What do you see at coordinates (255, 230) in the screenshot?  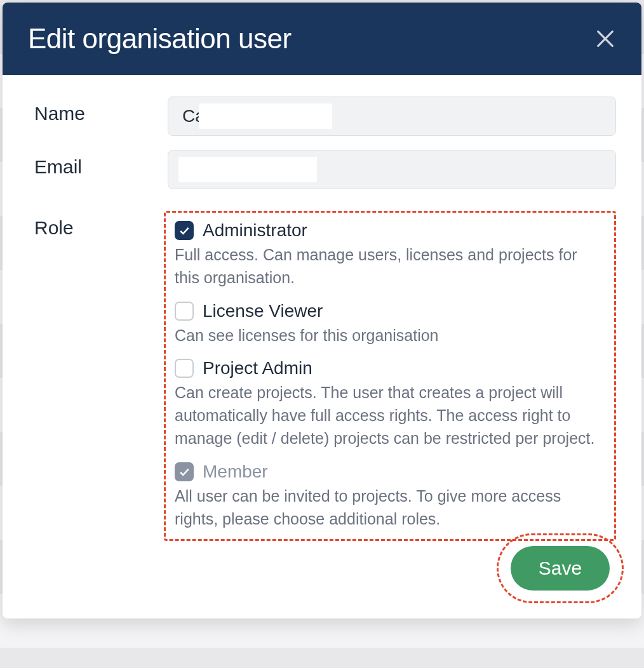 I see `role-label-administrator: Administrator` at bounding box center [255, 230].